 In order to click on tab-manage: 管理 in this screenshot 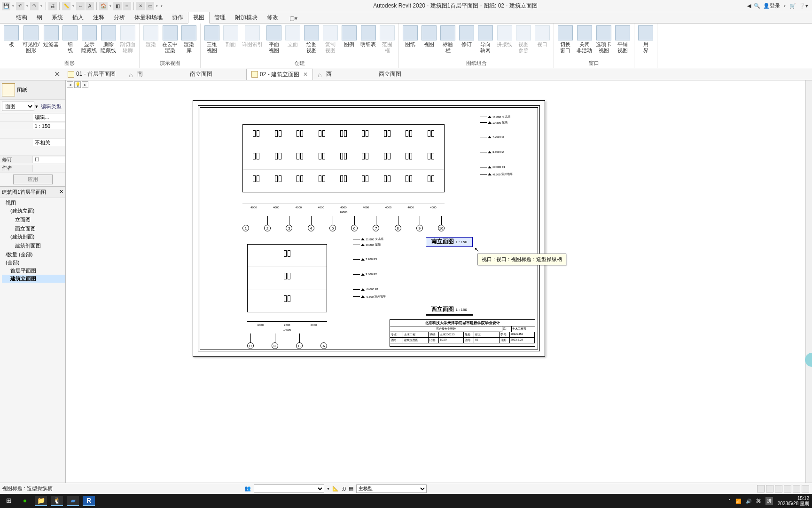, I will do `click(220, 18)`.